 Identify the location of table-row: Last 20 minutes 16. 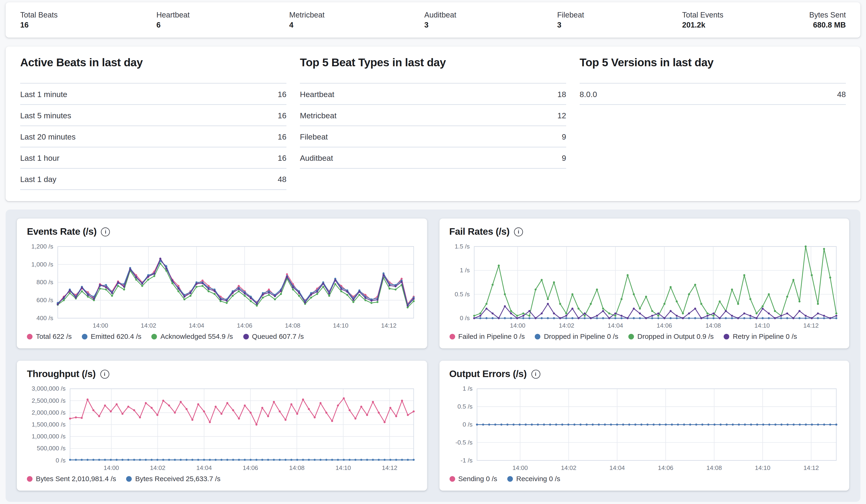
(153, 136).